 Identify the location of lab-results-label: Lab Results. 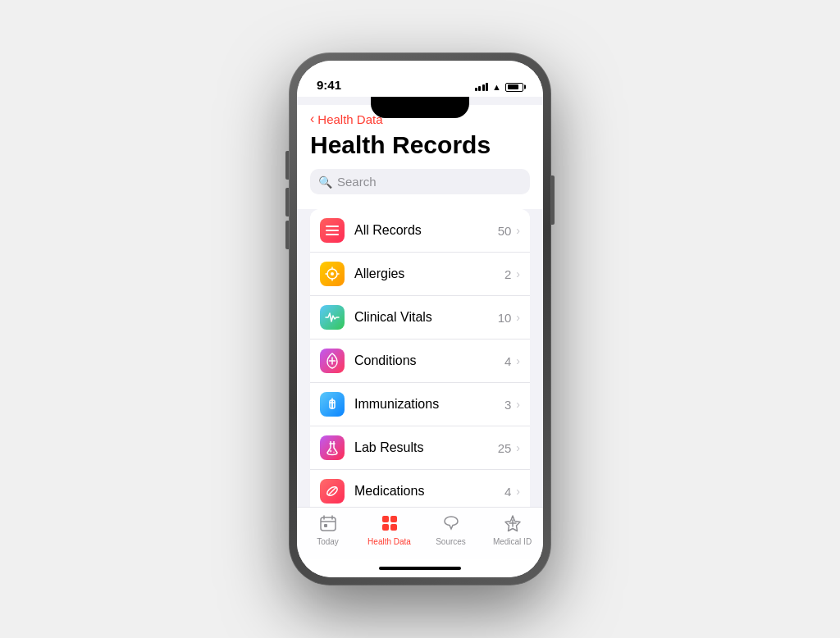
(427, 448).